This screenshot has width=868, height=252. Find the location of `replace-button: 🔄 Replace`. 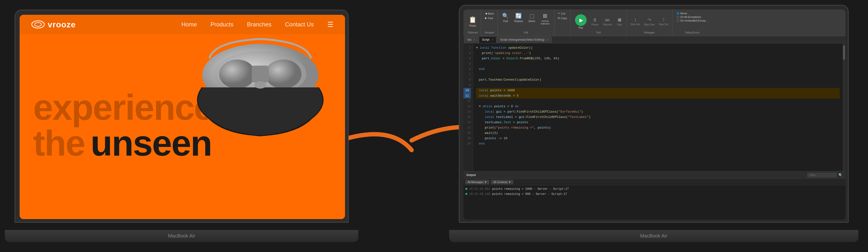

replace-button: 🔄 Replace is located at coordinates (519, 18).